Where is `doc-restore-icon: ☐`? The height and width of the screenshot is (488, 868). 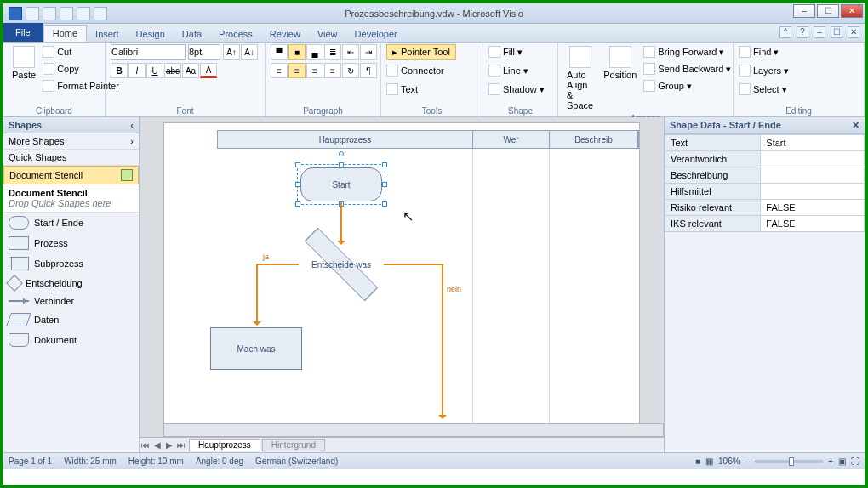
doc-restore-icon: ☐ is located at coordinates (837, 32).